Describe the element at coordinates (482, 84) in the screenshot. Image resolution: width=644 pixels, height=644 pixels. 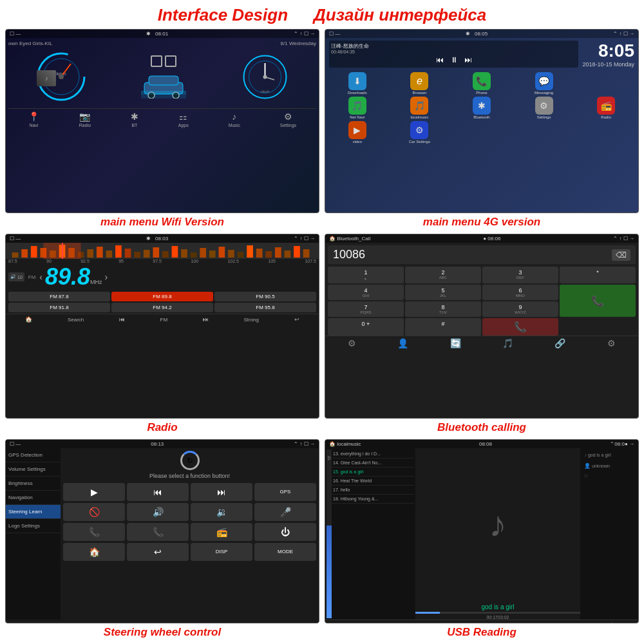
I see `app-phone: 📞 Phone` at that location.